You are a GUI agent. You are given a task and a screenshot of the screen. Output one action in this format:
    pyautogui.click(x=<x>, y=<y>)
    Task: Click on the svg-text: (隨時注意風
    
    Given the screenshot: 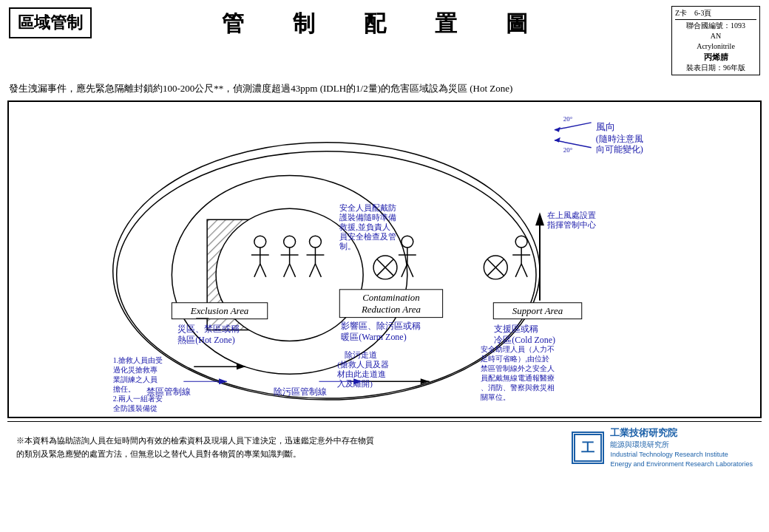 What is the action you would take?
    pyautogui.click(x=620, y=139)
    